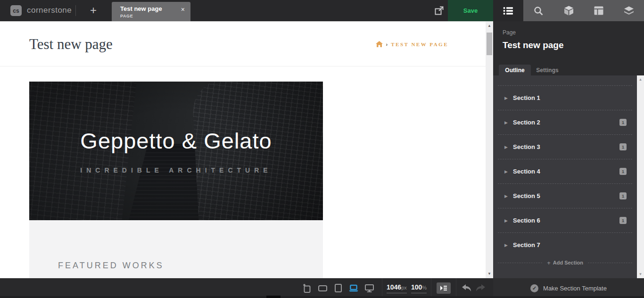 The width and height of the screenshot is (644, 298). Describe the element at coordinates (538, 11) in the screenshot. I see `search-icon` at that location.